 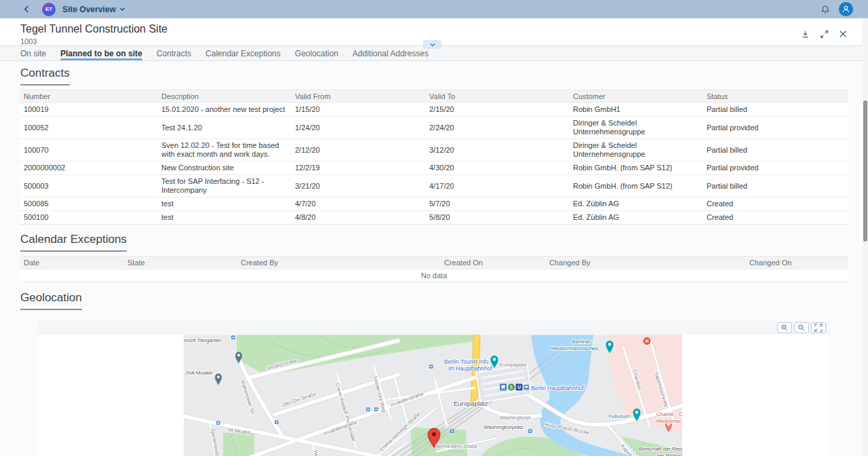 I want to click on tab-on-site: On site, so click(x=33, y=53).